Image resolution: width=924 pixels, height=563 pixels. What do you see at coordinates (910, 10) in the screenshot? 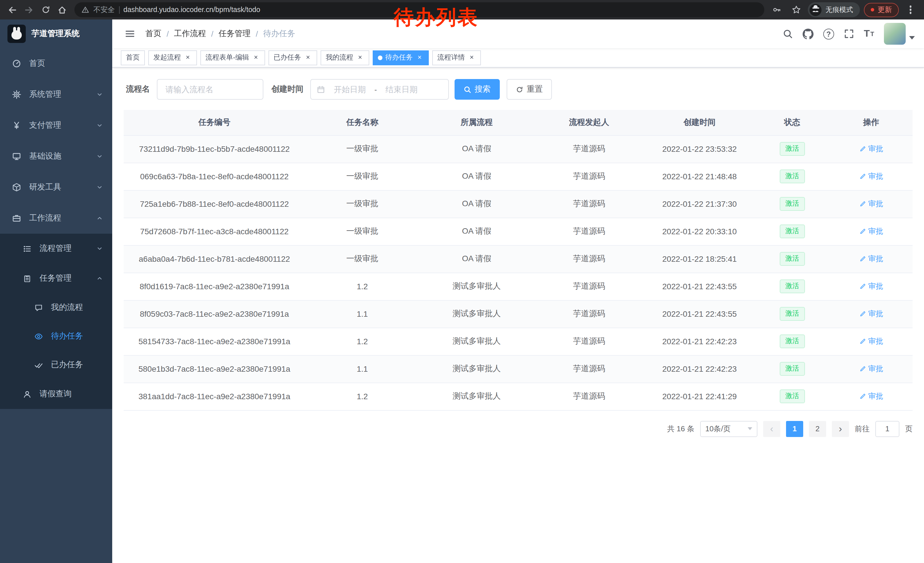
I see `browser-menu-icon` at bounding box center [910, 10].